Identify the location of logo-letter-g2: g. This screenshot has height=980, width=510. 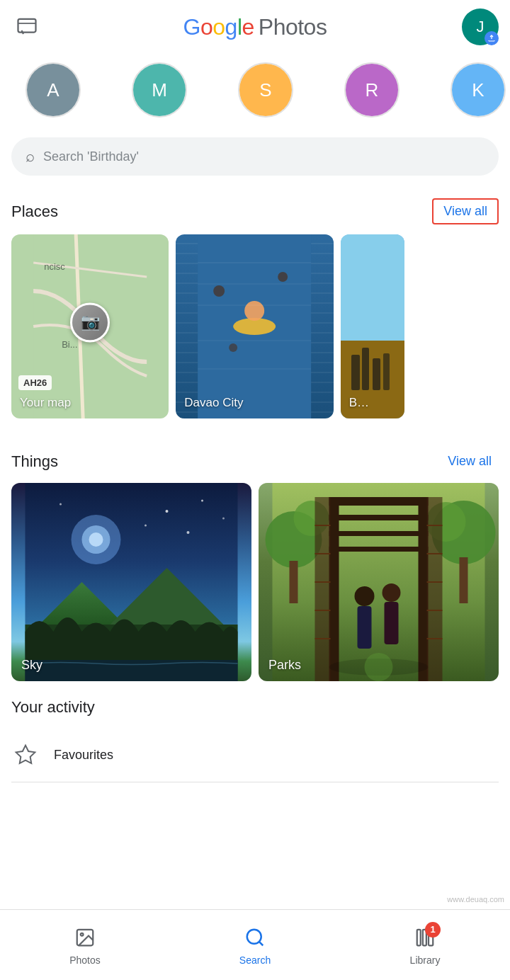
(231, 27).